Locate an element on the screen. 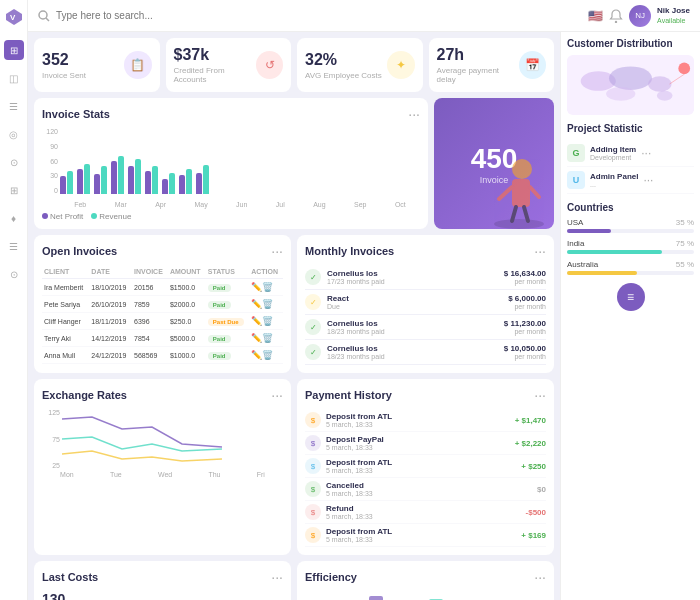  invoice-stats-more: ··· is located at coordinates (414, 114).